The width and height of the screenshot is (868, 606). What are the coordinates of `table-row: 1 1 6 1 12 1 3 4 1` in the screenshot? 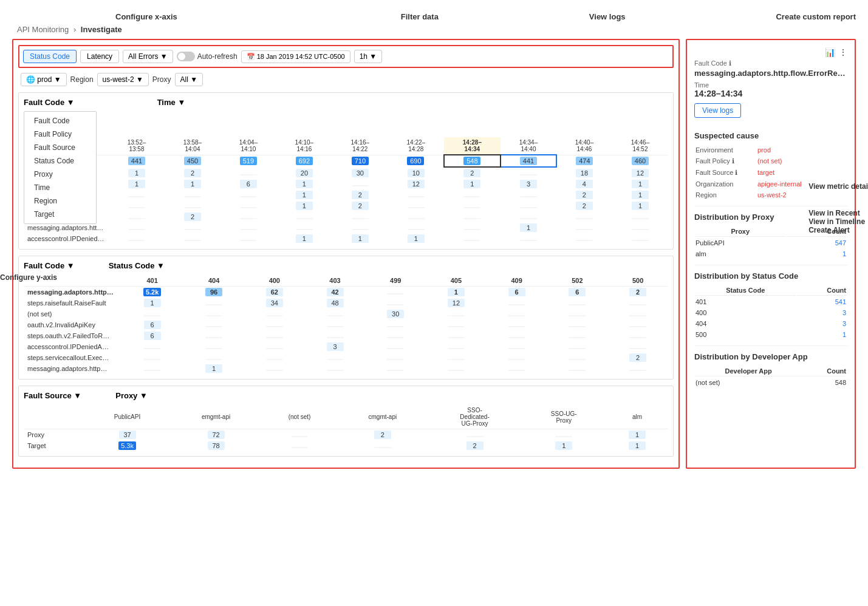 It's located at (346, 184).